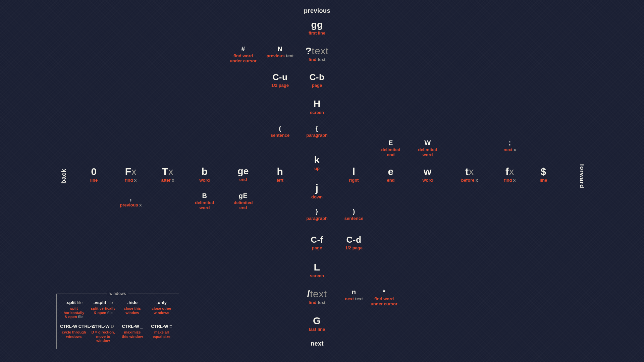 This screenshot has height=362, width=644. Describe the element at coordinates (428, 148) in the screenshot. I see `motion-cell: Wdelimited word` at that location.